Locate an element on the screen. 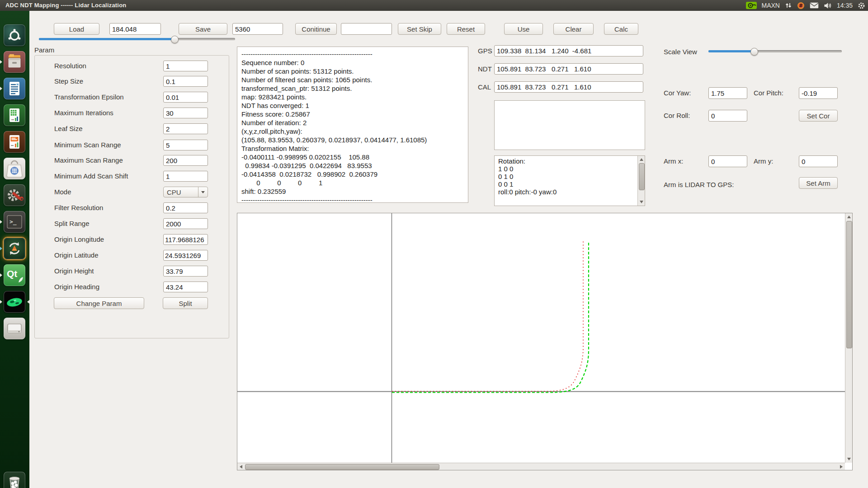 The height and width of the screenshot is (488, 868). arm-x-input is located at coordinates (728, 161).